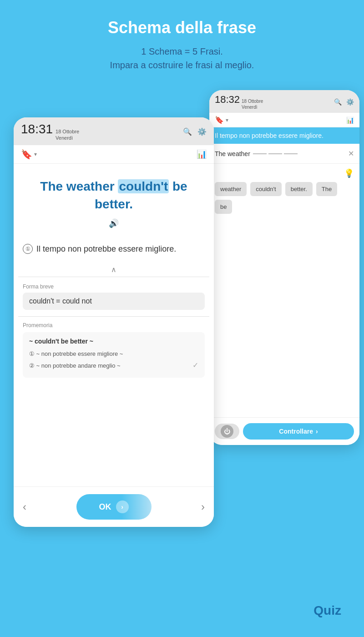  I want to click on ok-button: OK ›, so click(114, 507).